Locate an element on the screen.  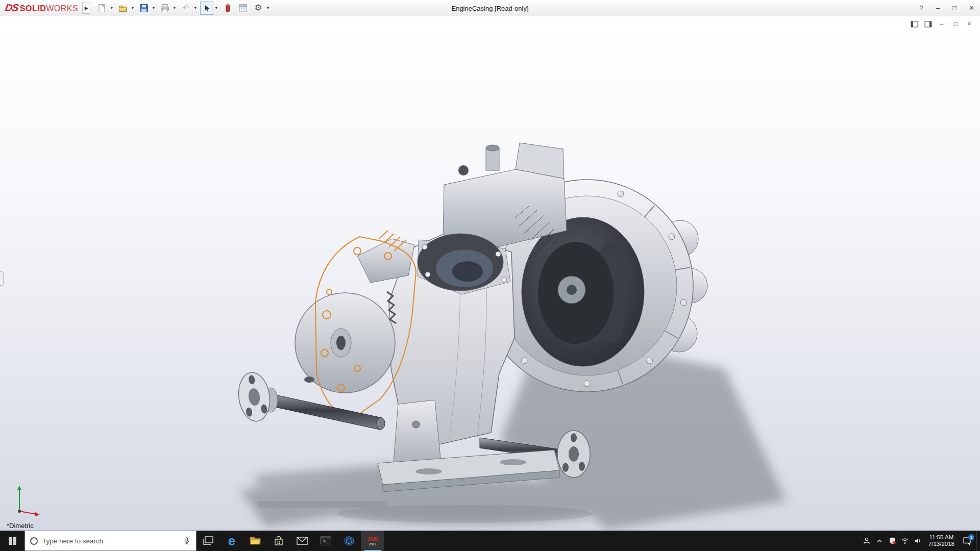
chevron-up-icon is located at coordinates (879, 541).